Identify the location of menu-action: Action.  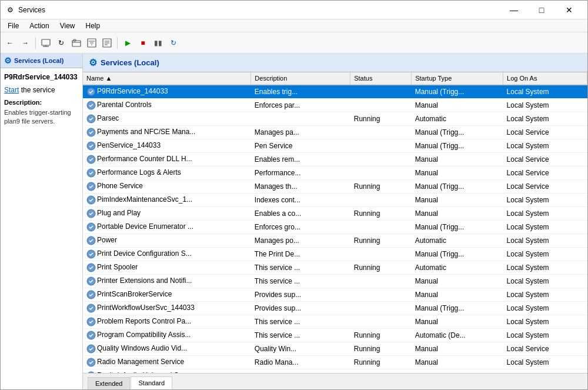
(39, 26).